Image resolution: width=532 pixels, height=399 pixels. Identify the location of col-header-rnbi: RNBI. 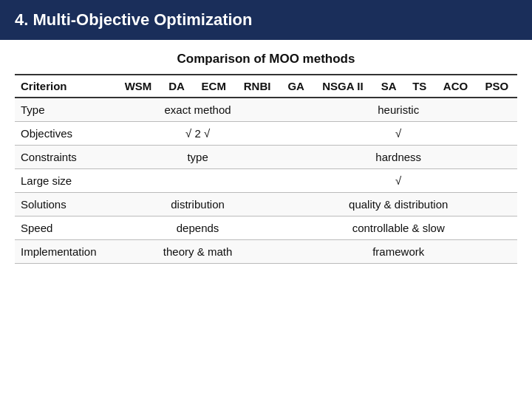
(257, 86).